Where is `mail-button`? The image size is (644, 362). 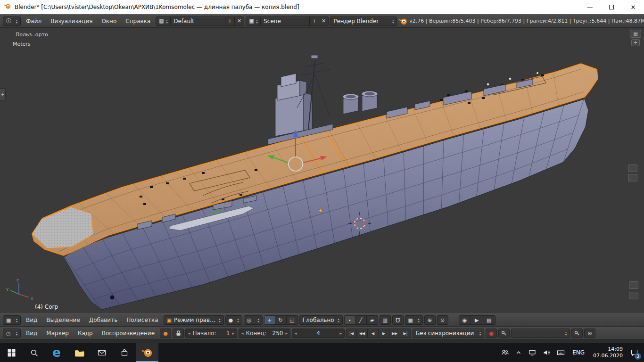
mail-button is located at coordinates (102, 353).